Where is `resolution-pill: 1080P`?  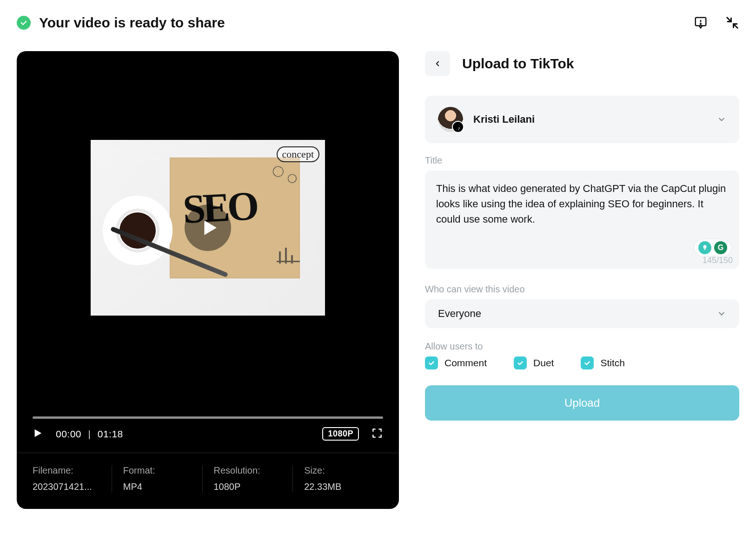
resolution-pill: 1080P is located at coordinates (340, 434).